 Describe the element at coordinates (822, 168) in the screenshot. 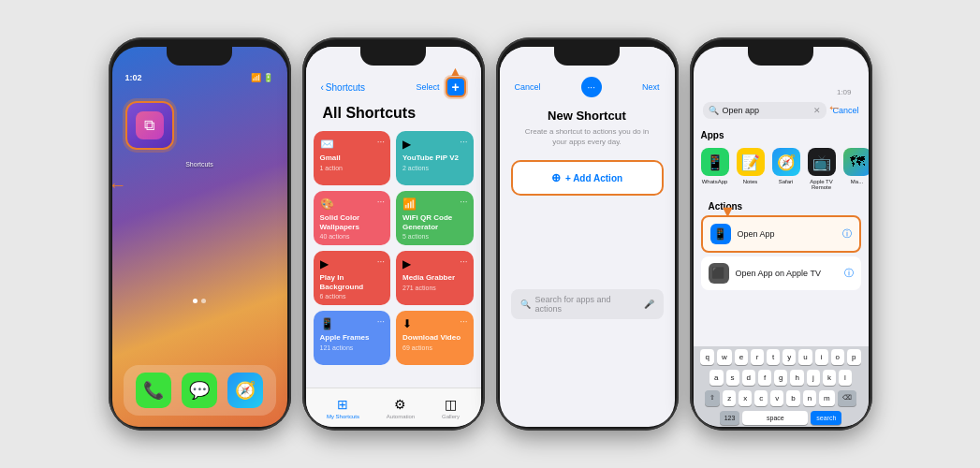

I see `app-appletv: 📺 Apple TV Remote` at that location.